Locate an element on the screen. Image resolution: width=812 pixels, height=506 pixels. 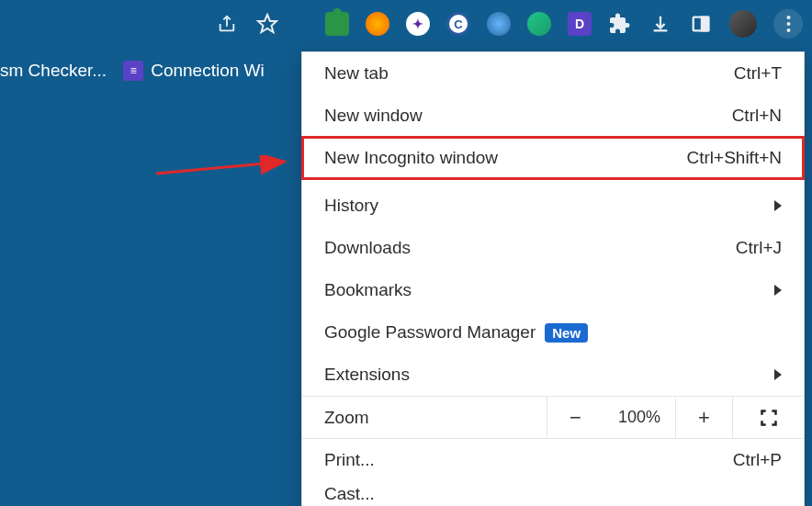
menu-shortcut: Ctrl+P is located at coordinates (757, 460).